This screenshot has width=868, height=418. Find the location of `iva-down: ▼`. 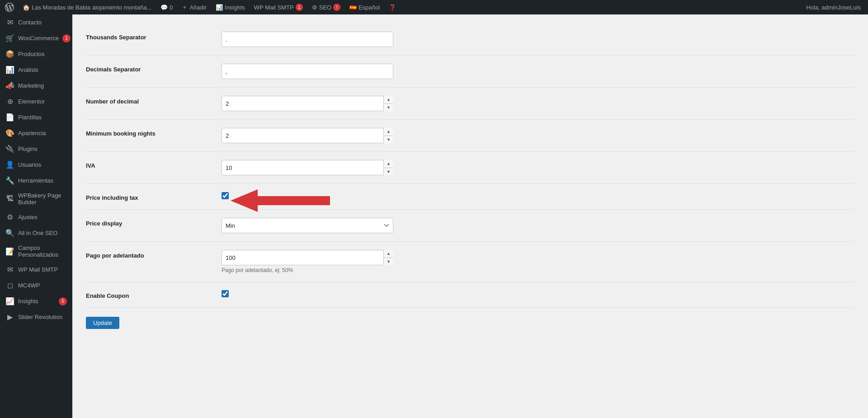

iva-down: ▼ is located at coordinates (389, 172).